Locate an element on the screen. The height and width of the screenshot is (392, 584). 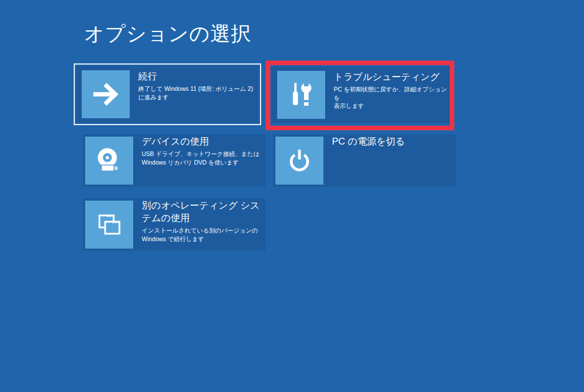
tile-use-device: デバイスの使用 USB ドライブ、ネットワーク接続、または Windows リカ… is located at coordinates (174, 161).